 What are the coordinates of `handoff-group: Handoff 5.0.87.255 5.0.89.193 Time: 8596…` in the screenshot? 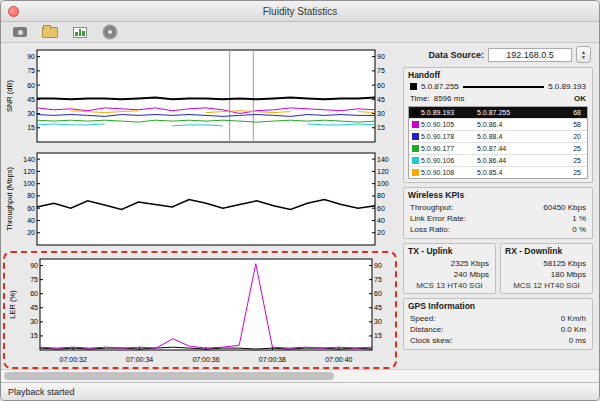 It's located at (498, 125).